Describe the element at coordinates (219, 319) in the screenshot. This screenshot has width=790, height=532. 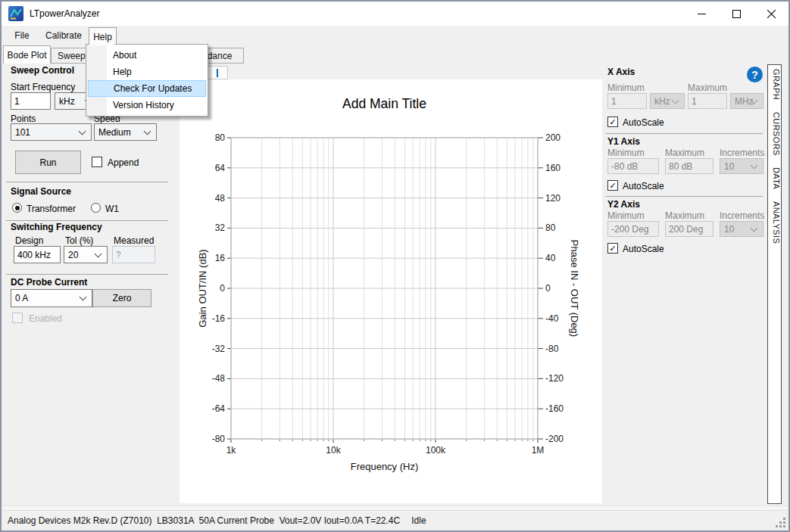
I see `svg-text: -16` at that location.